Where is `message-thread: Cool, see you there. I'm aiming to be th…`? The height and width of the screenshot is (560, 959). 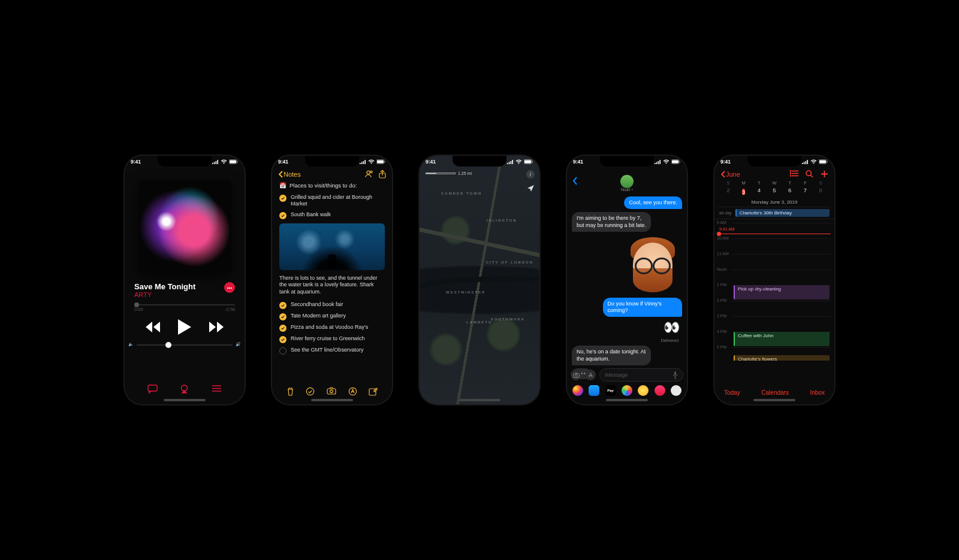
message-thread: Cool, see you there. I'm aiming to be th… is located at coordinates (627, 286).